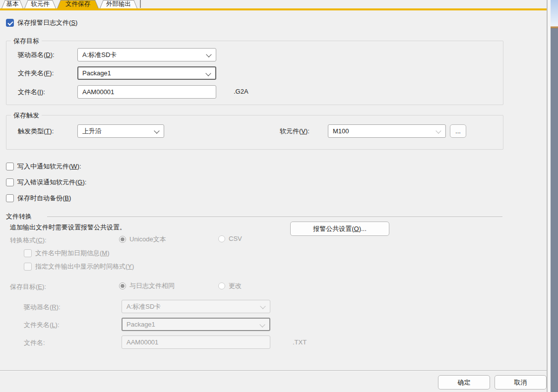  What do you see at coordinates (36, 73) in the screenshot?
I see `folder-name-label: 文件夹名(F):` at bounding box center [36, 73].